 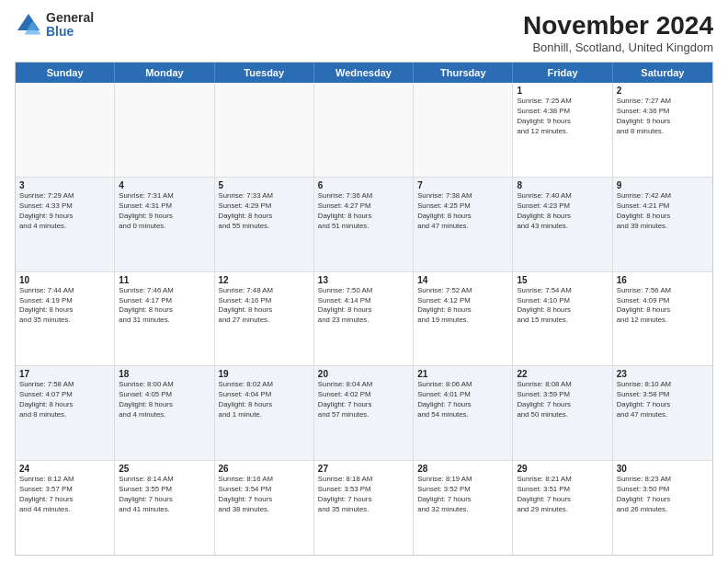 What do you see at coordinates (164, 186) in the screenshot?
I see `day-number: 4` at bounding box center [164, 186].